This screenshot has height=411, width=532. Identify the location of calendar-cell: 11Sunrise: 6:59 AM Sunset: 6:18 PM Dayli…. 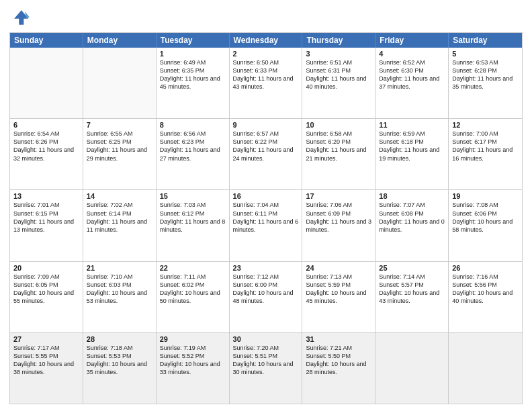
(412, 154).